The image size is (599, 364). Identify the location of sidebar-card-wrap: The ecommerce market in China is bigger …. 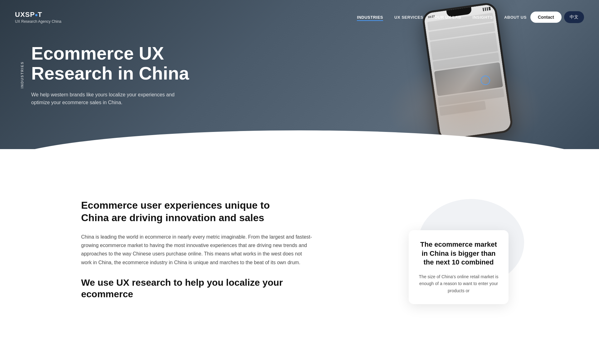
(459, 251).